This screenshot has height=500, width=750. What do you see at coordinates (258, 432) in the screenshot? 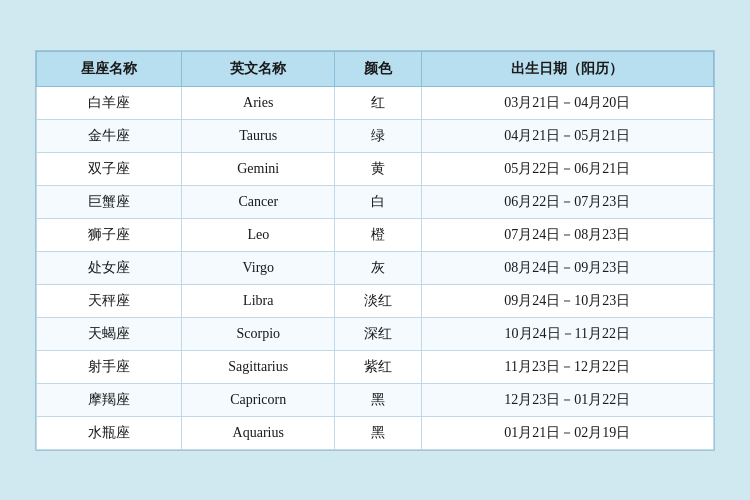
I see `cell-10-1: Aquarius` at bounding box center [258, 432].